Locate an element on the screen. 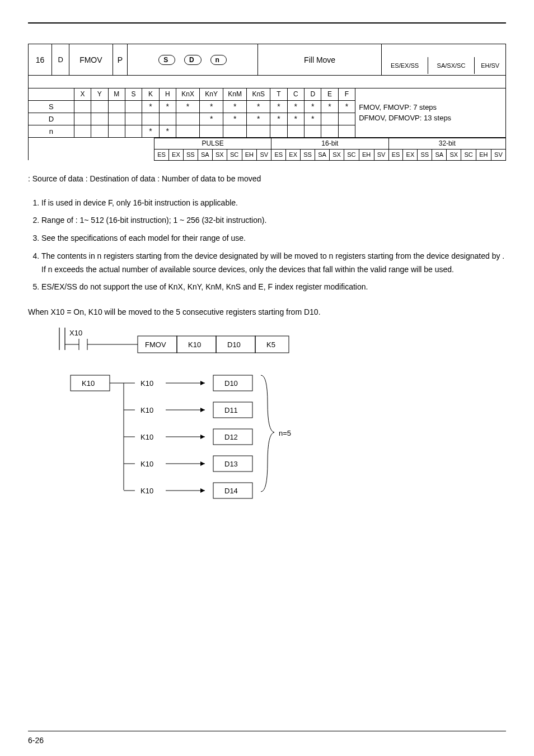  col-head: KnY is located at coordinates (212, 94).